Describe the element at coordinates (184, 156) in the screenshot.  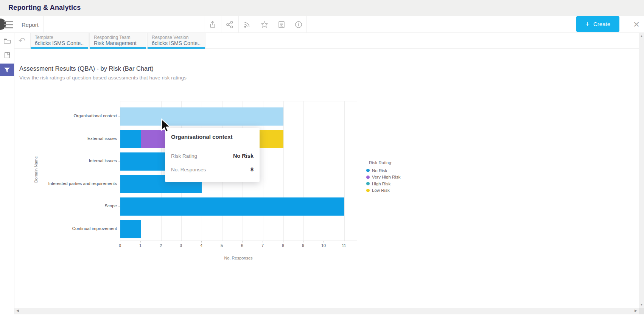
I see `tooltip-row-label: Risk Rating` at that location.